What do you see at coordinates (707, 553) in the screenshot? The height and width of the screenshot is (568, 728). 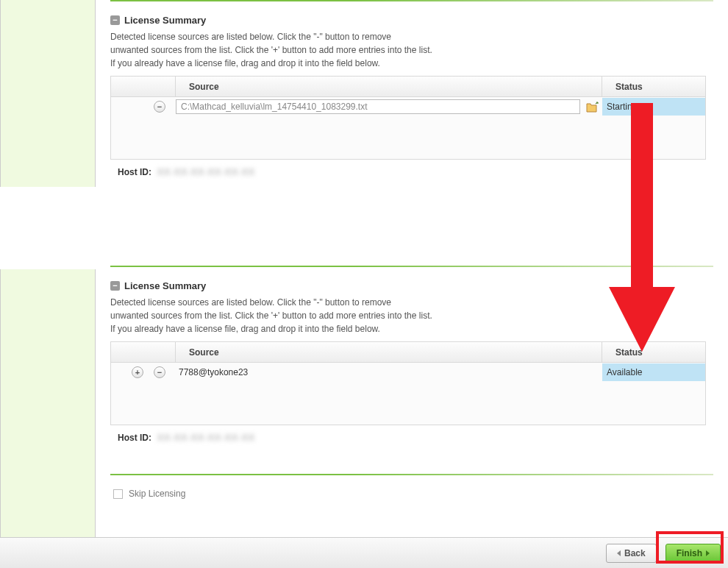 I see `chevron-right-icon` at bounding box center [707, 553].